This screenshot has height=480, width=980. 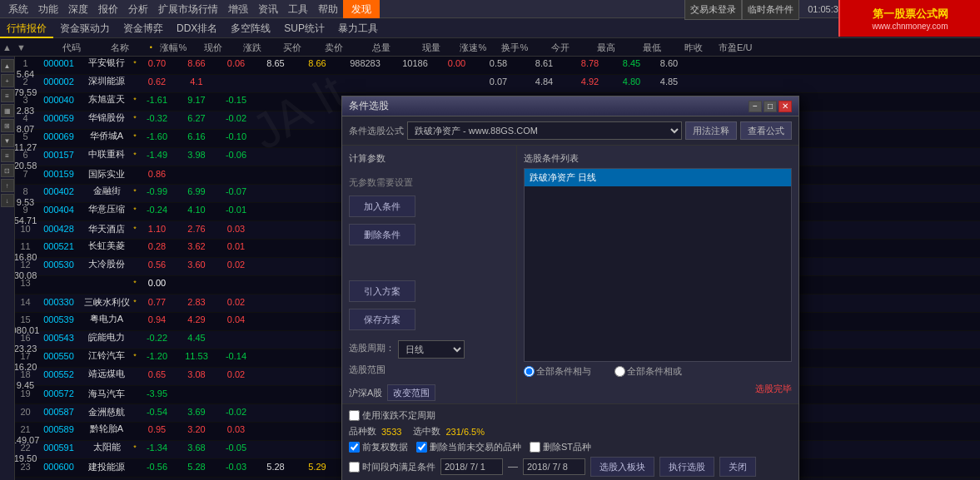 What do you see at coordinates (713, 10) in the screenshot?
I see `trade-not-login: 交易未登录` at bounding box center [713, 10].